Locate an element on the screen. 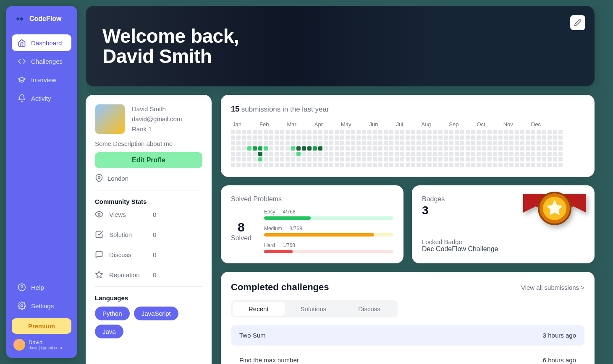 The image size is (613, 364). challenge-row: Two Sum 3 hours ago is located at coordinates (408, 335).